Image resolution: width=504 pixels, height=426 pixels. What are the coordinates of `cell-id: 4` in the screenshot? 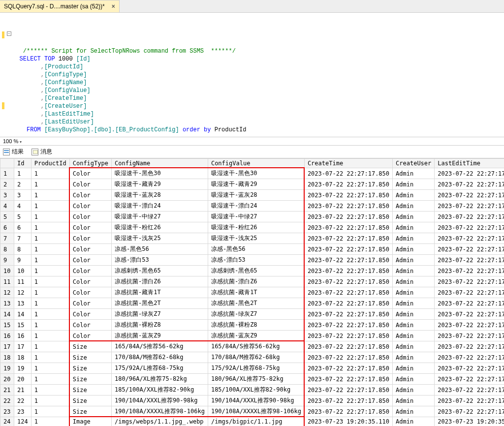 It's located at (23, 206).